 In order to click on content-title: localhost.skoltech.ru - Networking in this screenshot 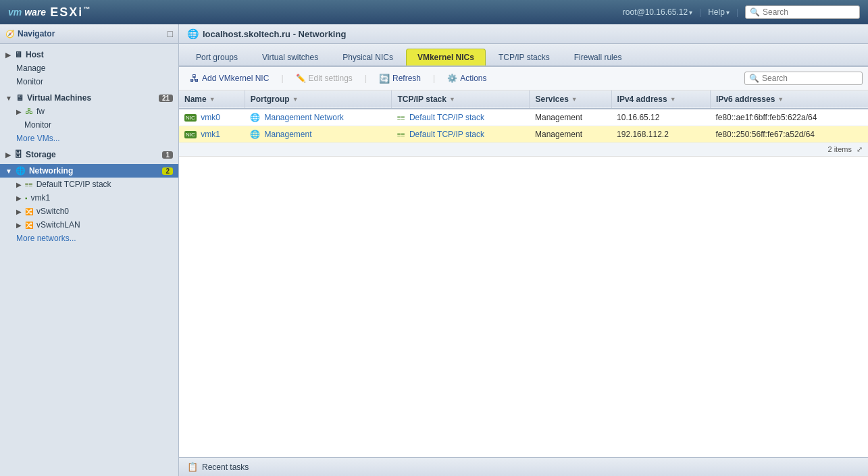, I will do `click(274, 34)`.